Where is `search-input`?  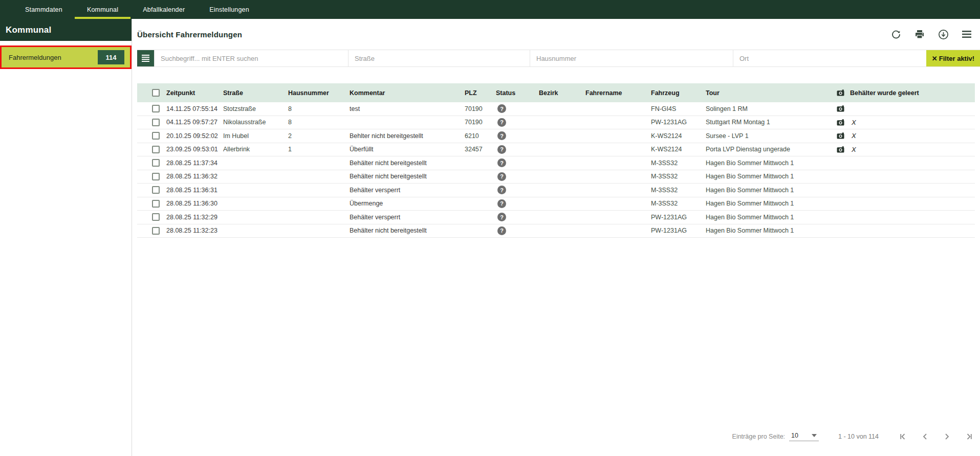
search-input is located at coordinates (251, 58).